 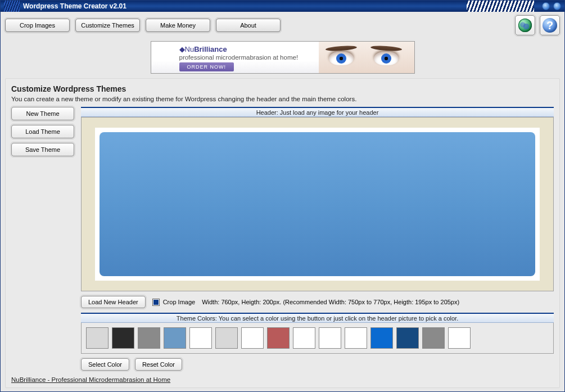 I want to click on ad-banner-container: ◆NuBrilliance professional microdermabra…, so click(x=282, y=57).